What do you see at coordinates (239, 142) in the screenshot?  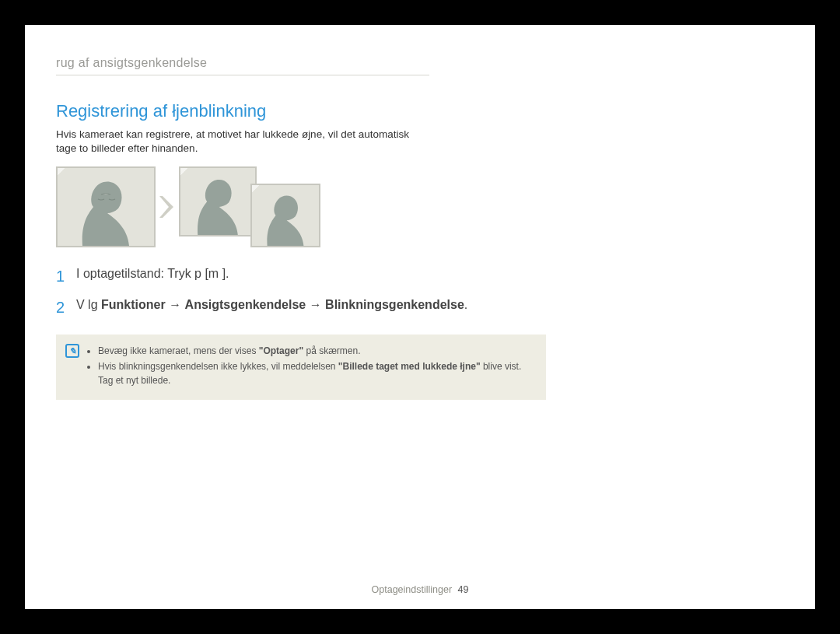 I see `intro-paragraph: Hvis kameraet kan registrere, at motivet…` at bounding box center [239, 142].